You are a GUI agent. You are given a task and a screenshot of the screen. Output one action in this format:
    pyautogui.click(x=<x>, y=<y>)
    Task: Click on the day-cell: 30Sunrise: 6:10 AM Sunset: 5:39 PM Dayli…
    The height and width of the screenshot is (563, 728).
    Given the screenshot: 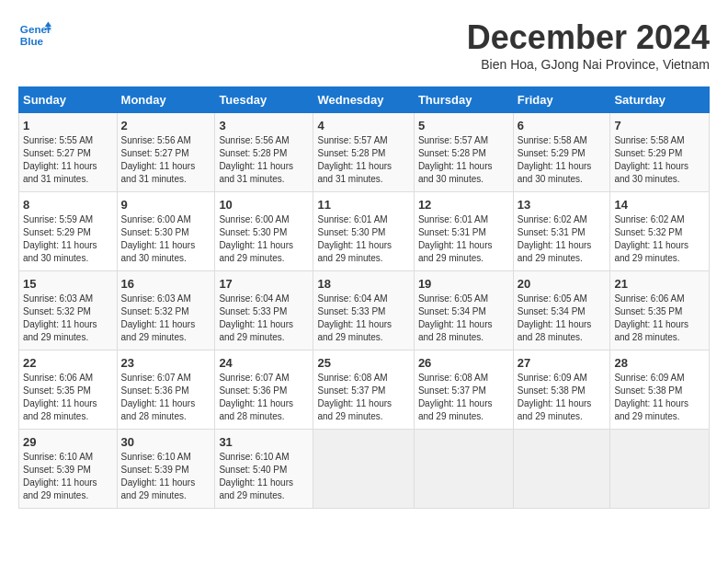 What is the action you would take?
    pyautogui.click(x=165, y=469)
    